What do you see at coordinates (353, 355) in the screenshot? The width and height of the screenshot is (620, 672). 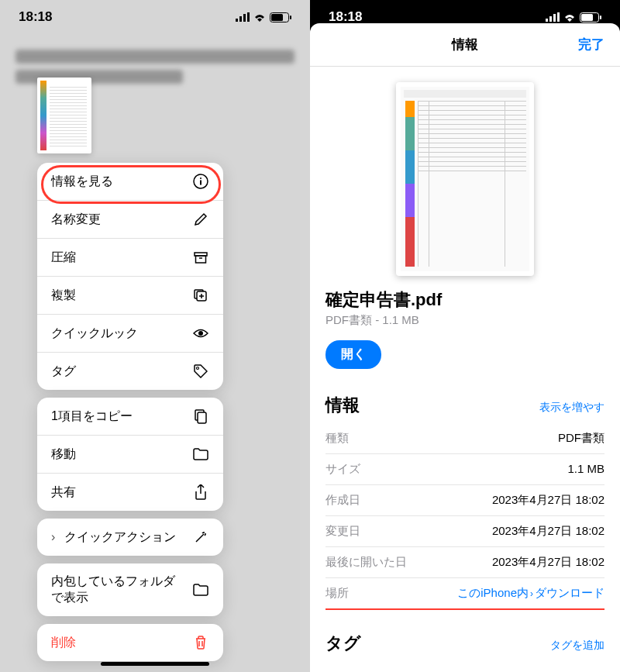 I see `open-button: 開く` at bounding box center [353, 355].